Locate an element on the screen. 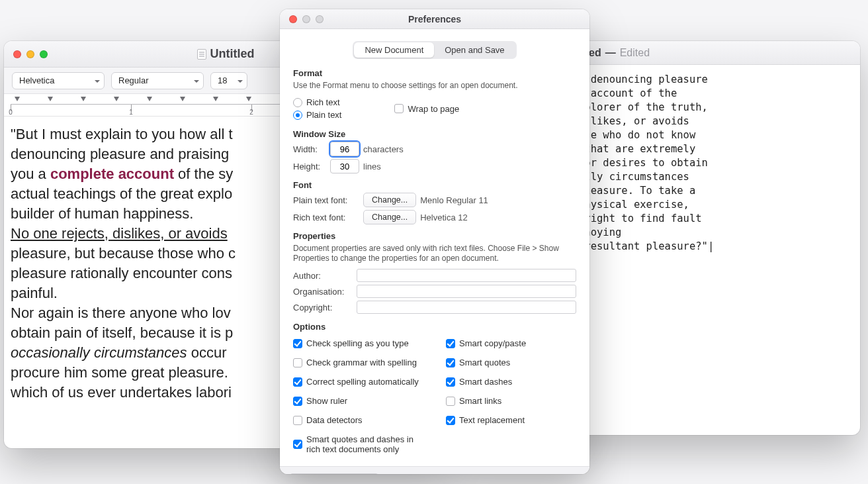  smart-links-checkbox is located at coordinates (451, 401).